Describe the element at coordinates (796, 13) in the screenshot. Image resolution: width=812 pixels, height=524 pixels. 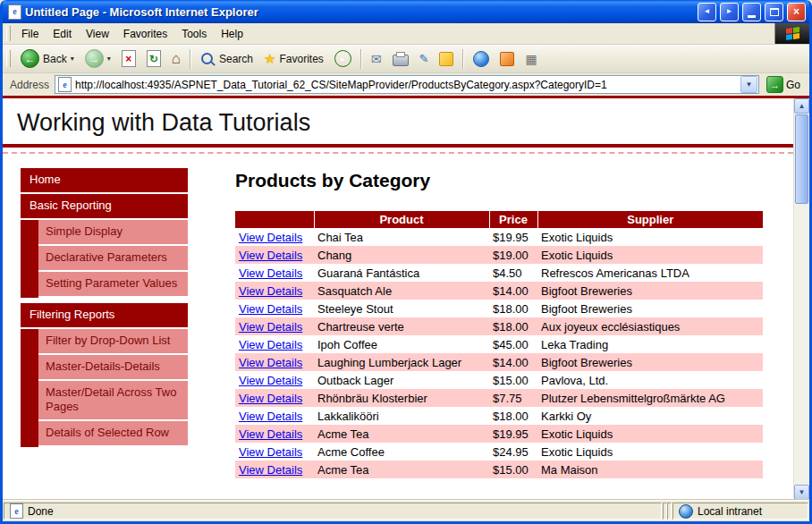
I see `close-button: ×` at that location.